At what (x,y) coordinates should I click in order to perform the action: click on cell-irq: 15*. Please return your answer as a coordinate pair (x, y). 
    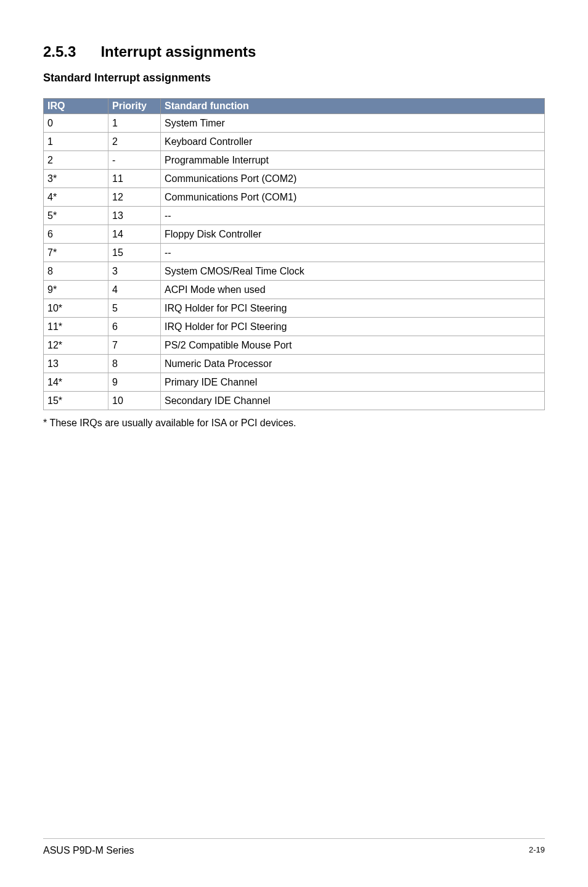
    Looking at the image, I should click on (76, 401).